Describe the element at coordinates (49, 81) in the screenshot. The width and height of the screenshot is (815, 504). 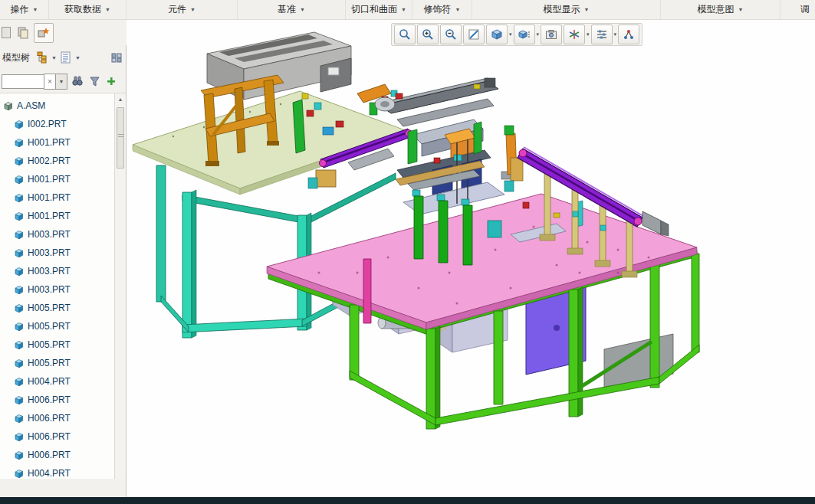
I see `clear-search-button: ×` at that location.